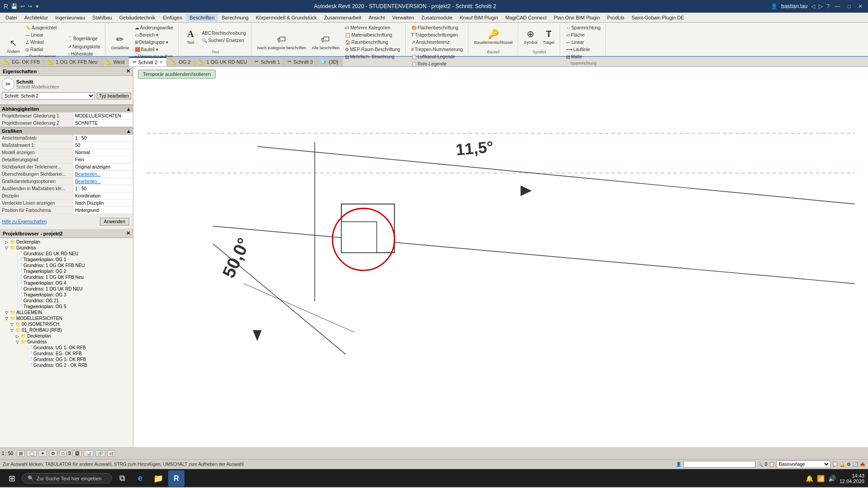 The height and width of the screenshot is (488, 868). I want to click on ribbon-btn-lauflinie: ⟶ Lauflinie, so click(583, 50).